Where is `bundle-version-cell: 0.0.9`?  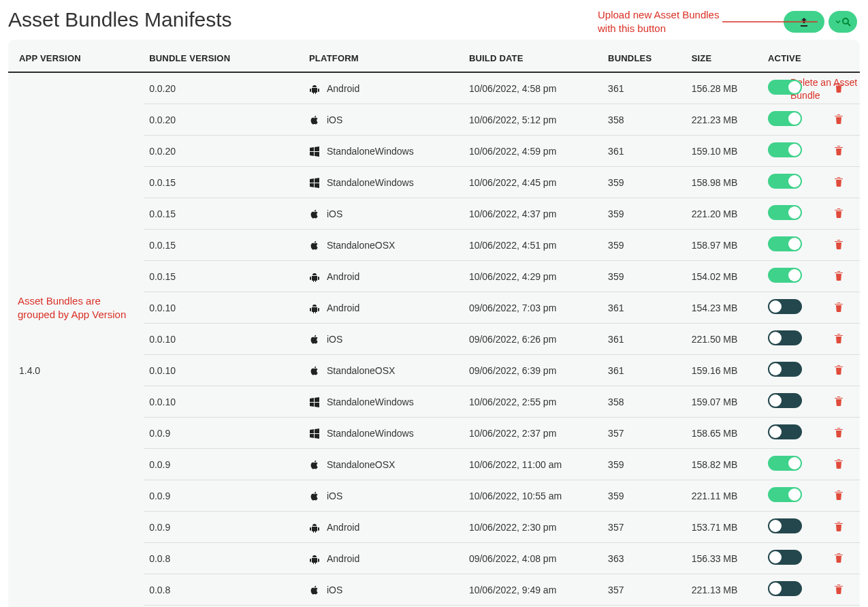 bundle-version-cell: 0.0.9 is located at coordinates (223, 527).